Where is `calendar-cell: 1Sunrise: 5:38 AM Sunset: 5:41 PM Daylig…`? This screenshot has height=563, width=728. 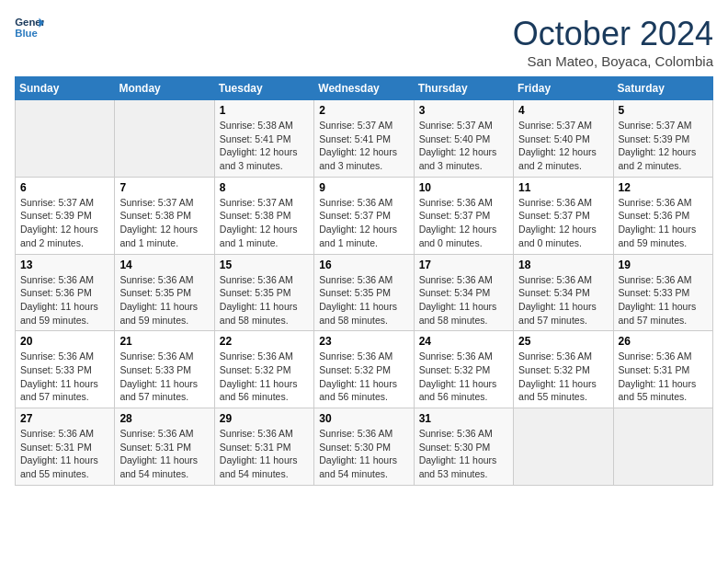 calendar-cell: 1Sunrise: 5:38 AM Sunset: 5:41 PM Daylig… is located at coordinates (264, 139).